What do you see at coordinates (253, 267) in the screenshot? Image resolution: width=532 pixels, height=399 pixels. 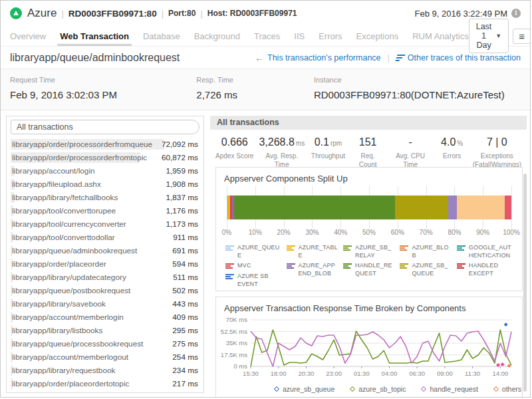 I see `legend-column: AZURE_QUEUEMVCAZURE SB EVENT` at bounding box center [253, 267].